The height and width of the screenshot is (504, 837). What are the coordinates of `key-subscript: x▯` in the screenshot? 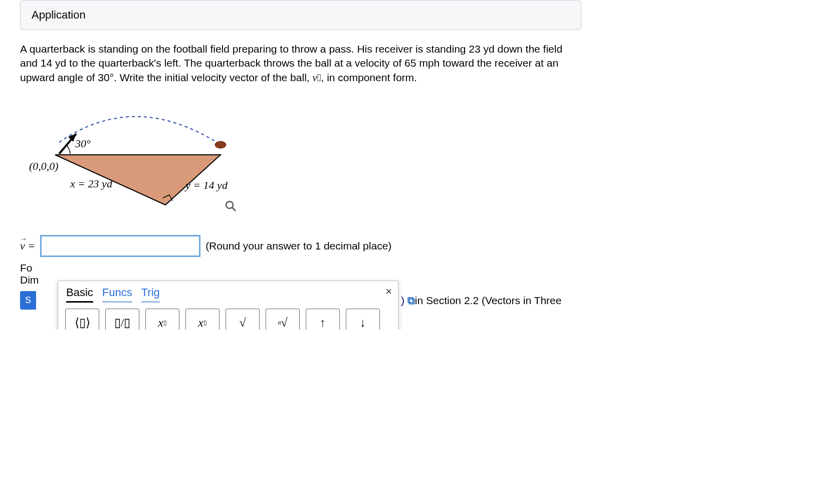 It's located at (202, 319).